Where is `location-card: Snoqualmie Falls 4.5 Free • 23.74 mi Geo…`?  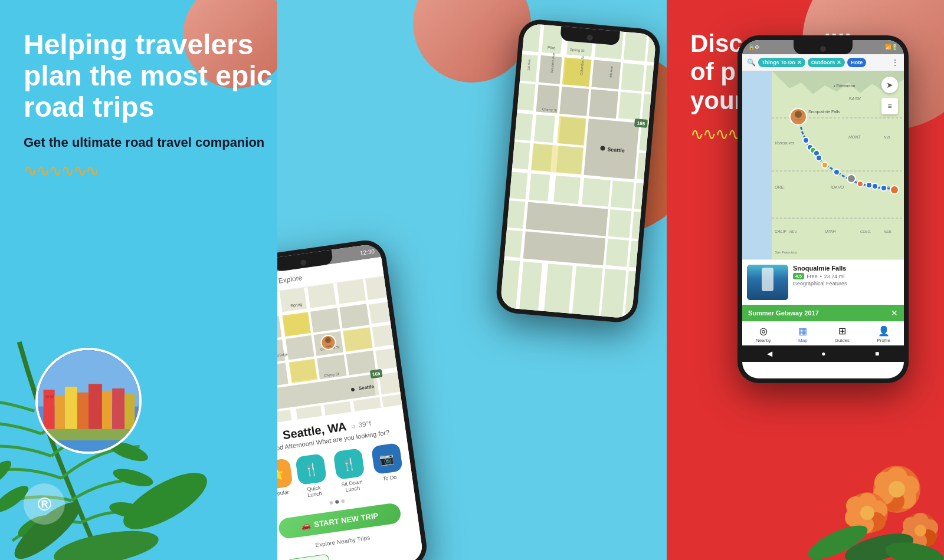 location-card: Snoqualmie Falls 4.5 Free • 23.74 mi Geo… is located at coordinates (823, 282).